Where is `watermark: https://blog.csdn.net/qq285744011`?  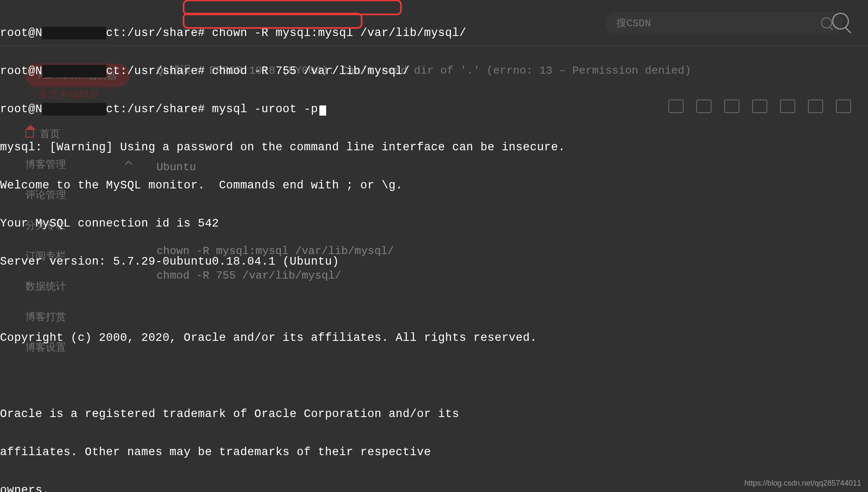 watermark: https://blog.csdn.net/qq285744011 is located at coordinates (803, 484).